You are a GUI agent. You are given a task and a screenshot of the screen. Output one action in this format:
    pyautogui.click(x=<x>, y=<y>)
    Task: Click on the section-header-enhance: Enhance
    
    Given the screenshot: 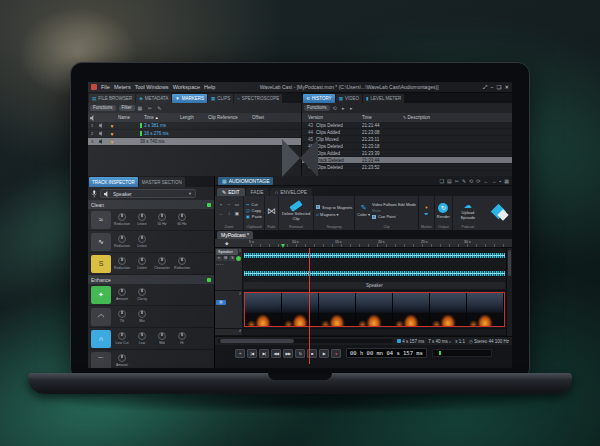 What is the action you would take?
    pyautogui.click(x=151, y=280)
    